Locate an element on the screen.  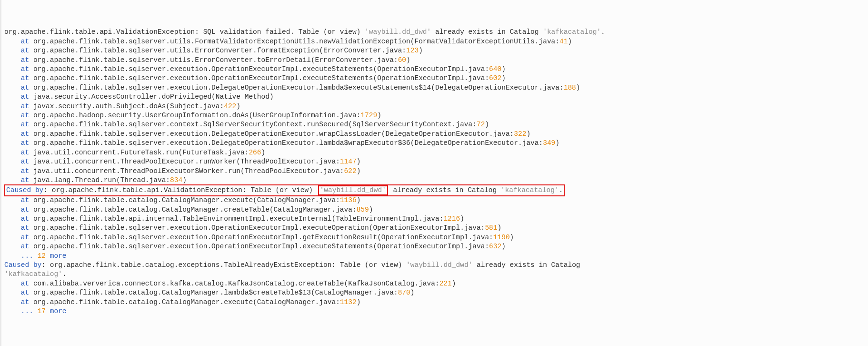
caused-by-cont: 'kafkacatalog'. is located at coordinates (35, 274).